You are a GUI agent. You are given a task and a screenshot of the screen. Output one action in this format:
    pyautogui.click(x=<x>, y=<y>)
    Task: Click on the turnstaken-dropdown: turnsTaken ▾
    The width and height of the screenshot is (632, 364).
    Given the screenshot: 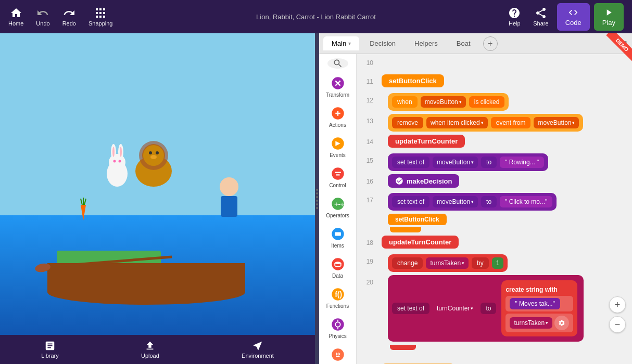 What is the action you would take?
    pyautogui.click(x=447, y=263)
    